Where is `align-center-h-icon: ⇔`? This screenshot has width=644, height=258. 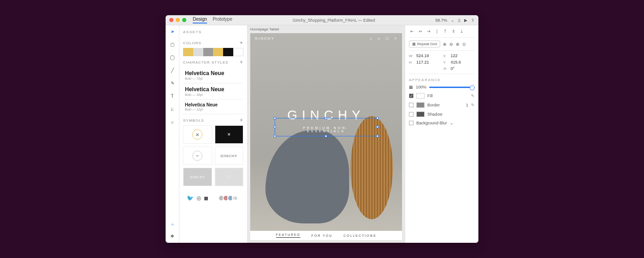
align-center-h-icon: ⇔ is located at coordinates (420, 31).